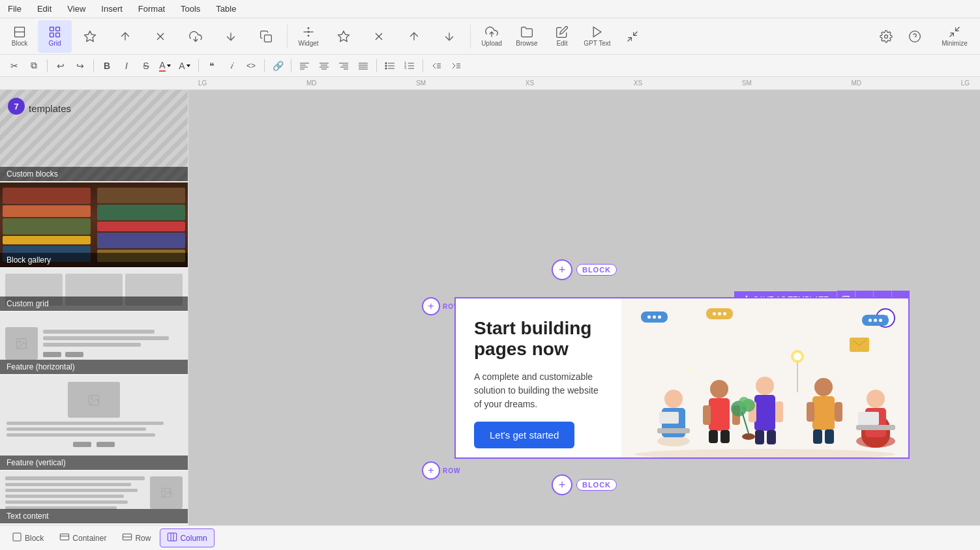 This screenshot has height=550, width=980. Describe the element at coordinates (136, 538) in the screenshot. I see `bb-row: Row` at that location.